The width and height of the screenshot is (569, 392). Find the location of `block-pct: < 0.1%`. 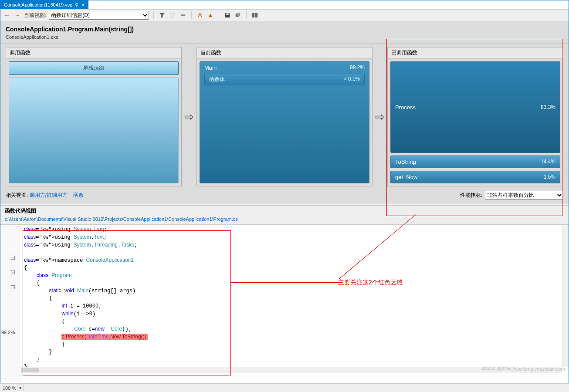

block-pct: < 0.1% is located at coordinates (352, 79).